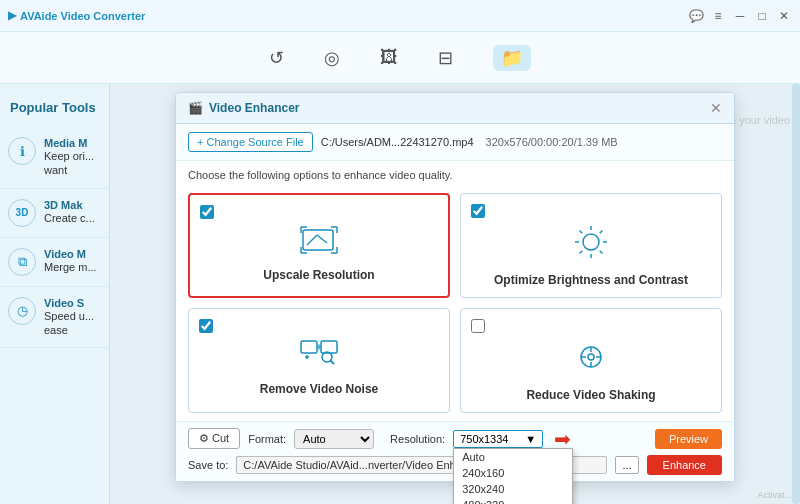 The image size is (800, 504). I want to click on resolution-label: Resolution:, so click(418, 439).